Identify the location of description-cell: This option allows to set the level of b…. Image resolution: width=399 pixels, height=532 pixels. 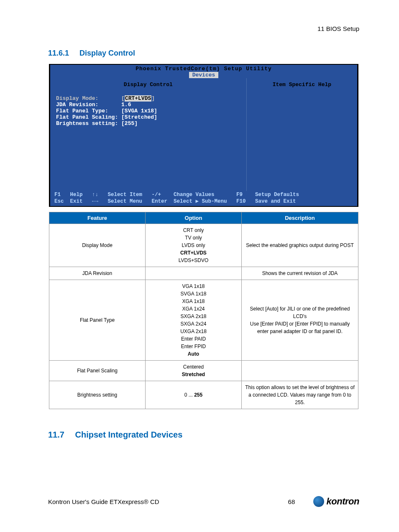
(300, 395).